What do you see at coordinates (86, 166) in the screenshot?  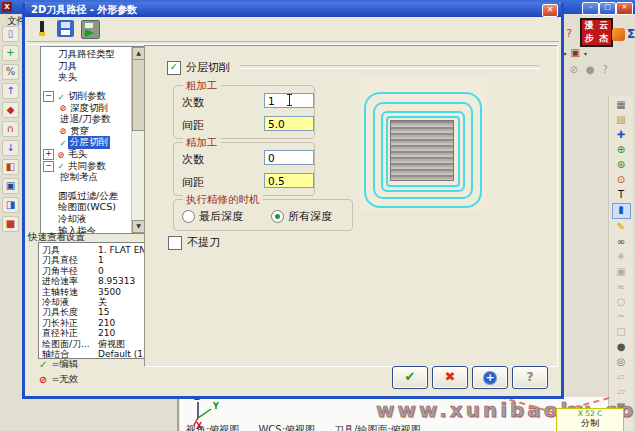 I see `tree-item: −✓共同参数` at bounding box center [86, 166].